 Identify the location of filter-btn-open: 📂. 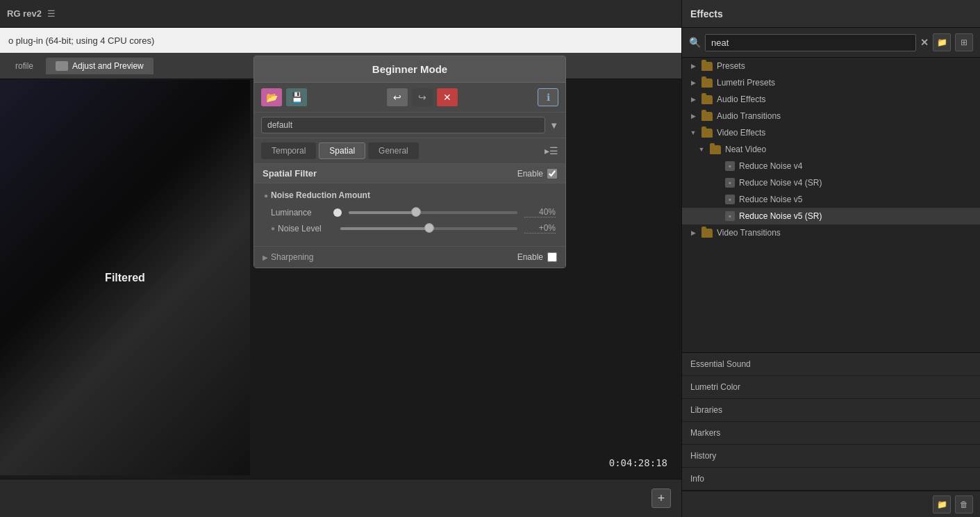
(272, 97).